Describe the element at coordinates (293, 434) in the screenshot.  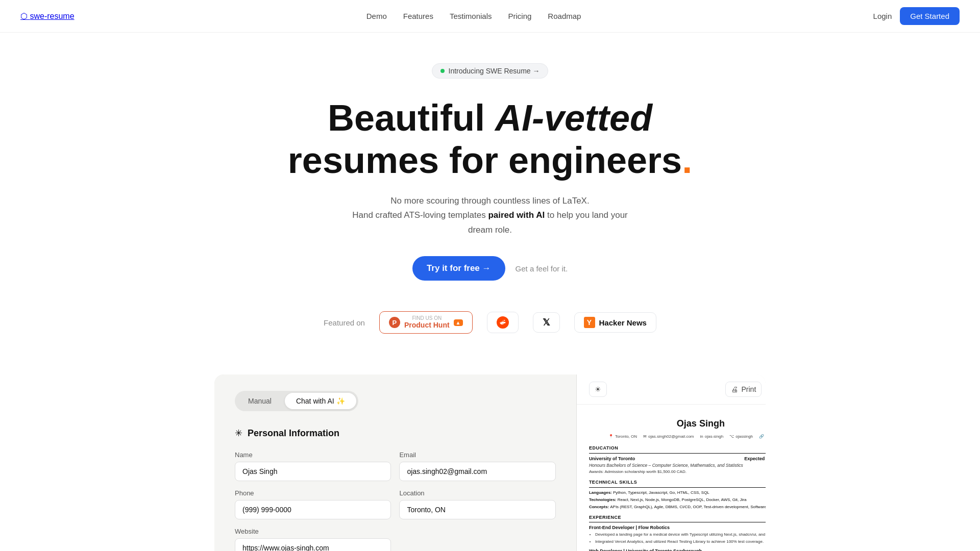
I see `section-title: Personal Information` at that location.